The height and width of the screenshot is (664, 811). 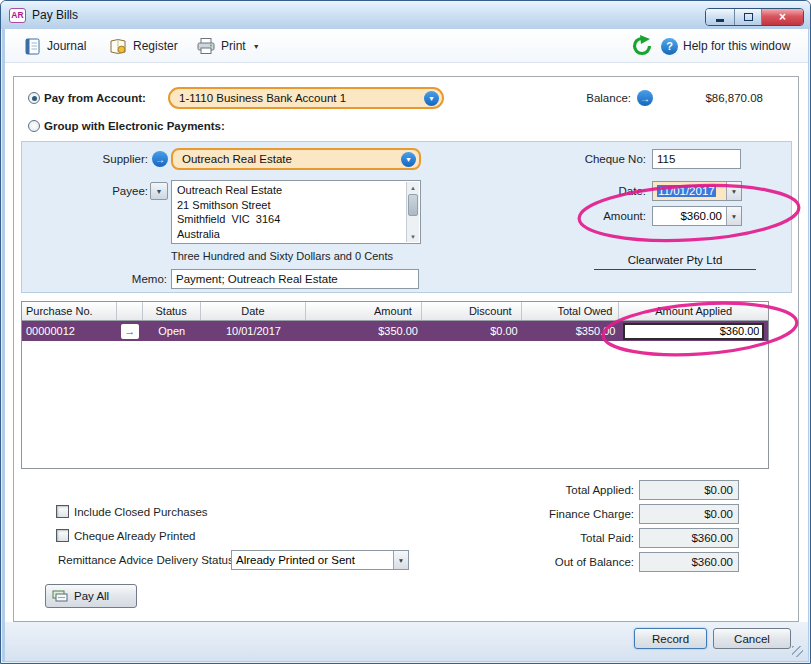 I want to click on window-title: Pay Bills, so click(x=55, y=15).